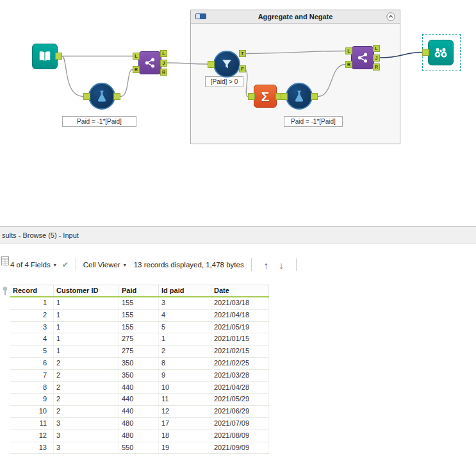 The width and height of the screenshot is (476, 459). I want to click on table-cell: 17, so click(185, 424).